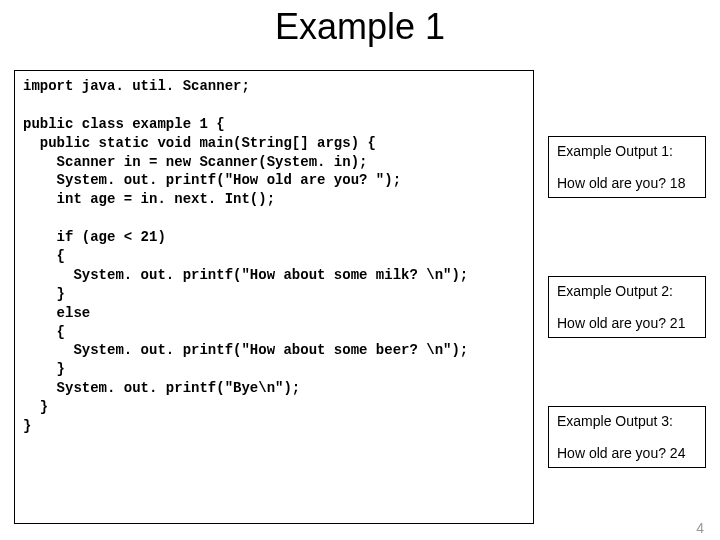 The image size is (720, 540). I want to click on output-box-3: Example Output 3: How old are you? 24, so click(627, 437).